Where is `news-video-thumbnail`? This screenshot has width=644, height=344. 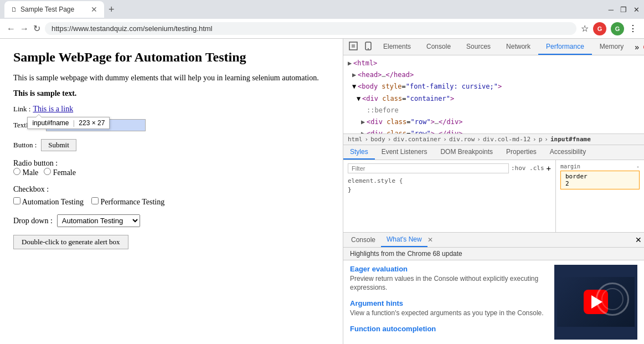
news-video-thumbnail is located at coordinates (596, 302).